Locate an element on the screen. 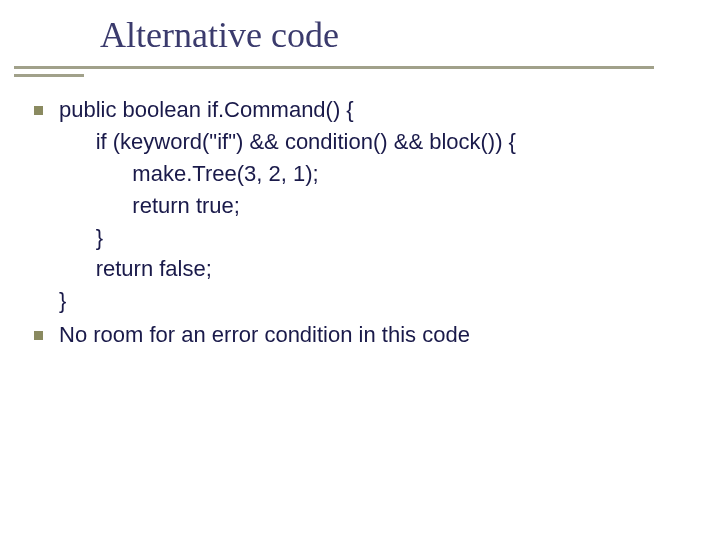 The height and width of the screenshot is (540, 720). note-text: No room for an error condition in this c… is located at coordinates (264, 335).